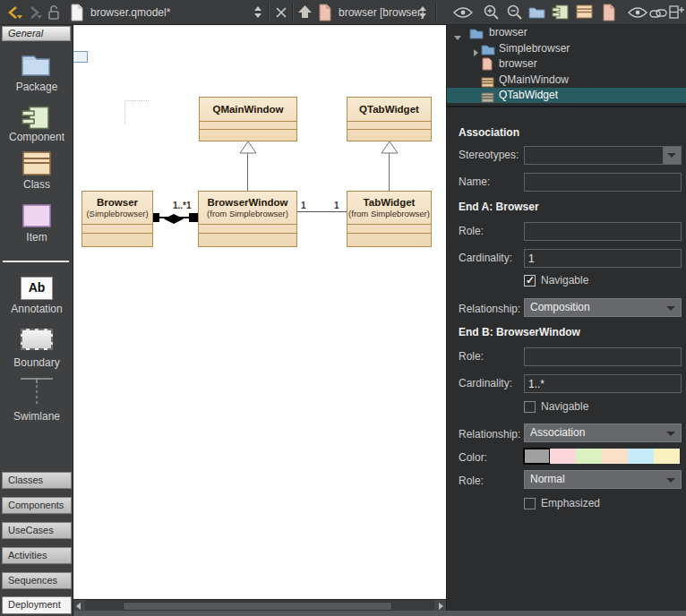  I want to click on end-a-cardinality-label: Cardinality:, so click(485, 258).